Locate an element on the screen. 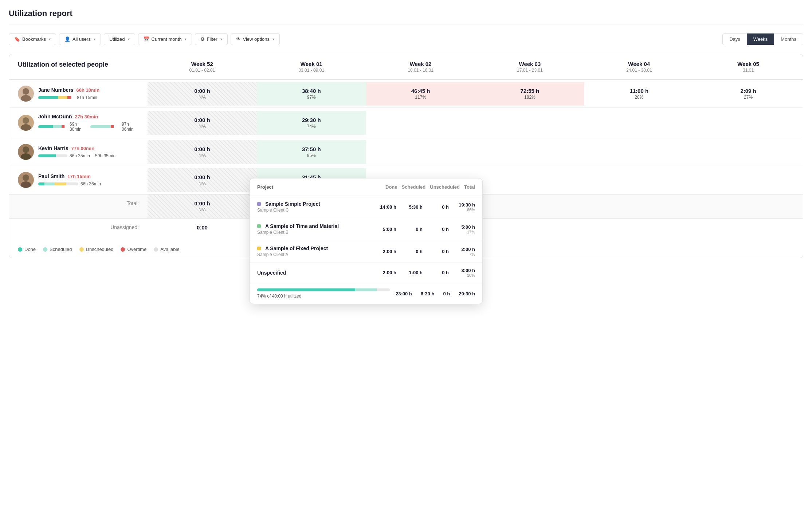 The image size is (812, 531). popup-project-row: Sample Simple Project Sample Client C 14… is located at coordinates (366, 207).